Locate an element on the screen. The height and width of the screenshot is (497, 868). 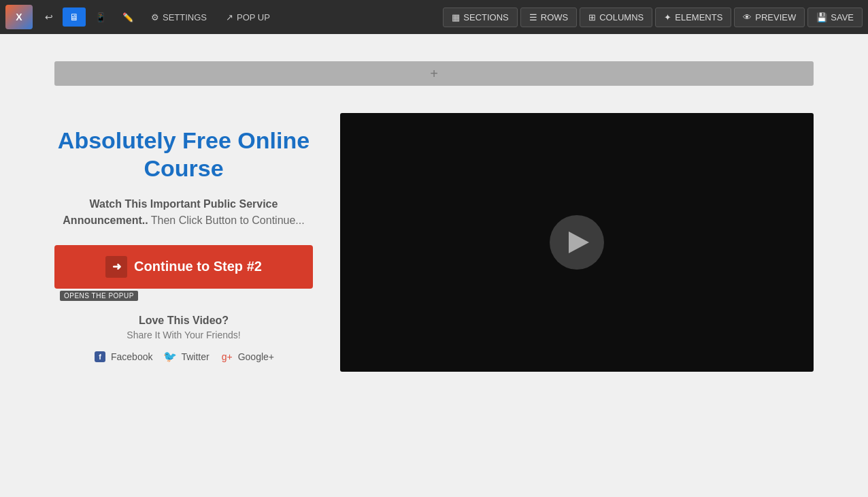
app-logo: X is located at coordinates (19, 17).